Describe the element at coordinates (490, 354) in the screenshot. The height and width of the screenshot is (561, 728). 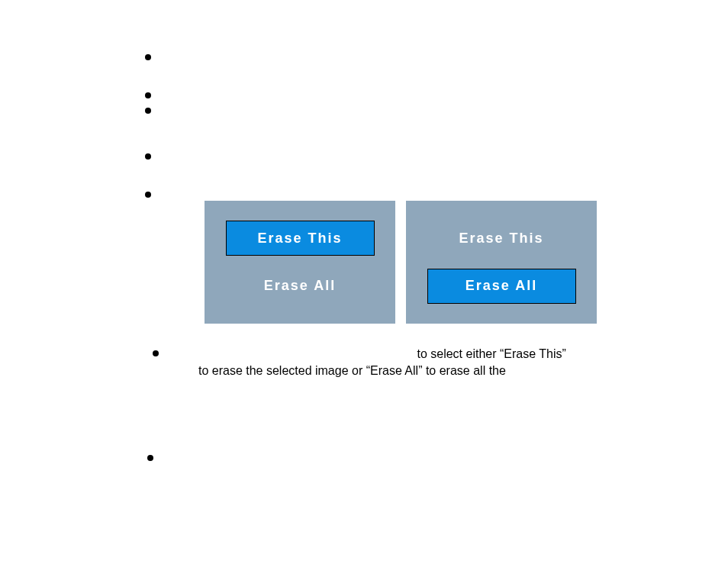
I see `instruction-text-p1: to select either “Erase This”` at that location.